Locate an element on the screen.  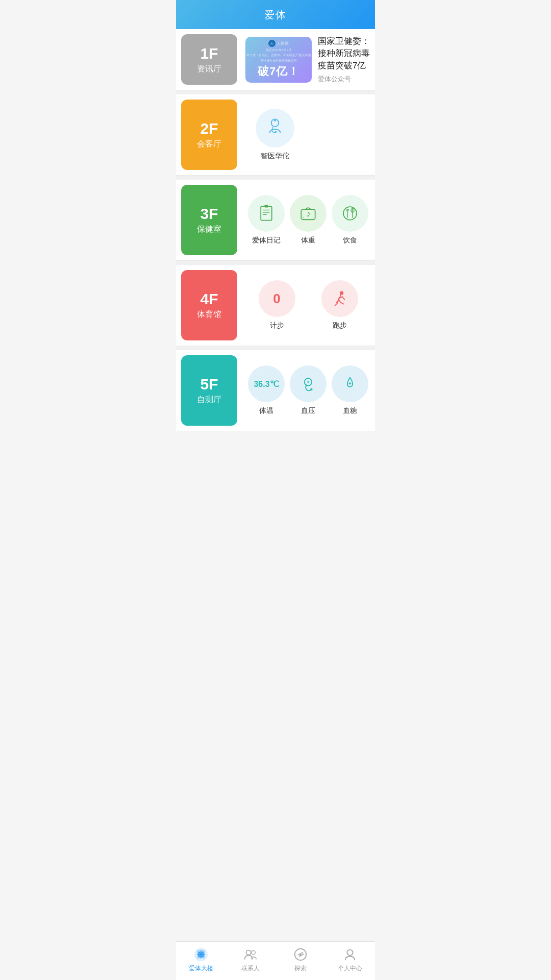
weight-item: 体重 is located at coordinates (308, 220).